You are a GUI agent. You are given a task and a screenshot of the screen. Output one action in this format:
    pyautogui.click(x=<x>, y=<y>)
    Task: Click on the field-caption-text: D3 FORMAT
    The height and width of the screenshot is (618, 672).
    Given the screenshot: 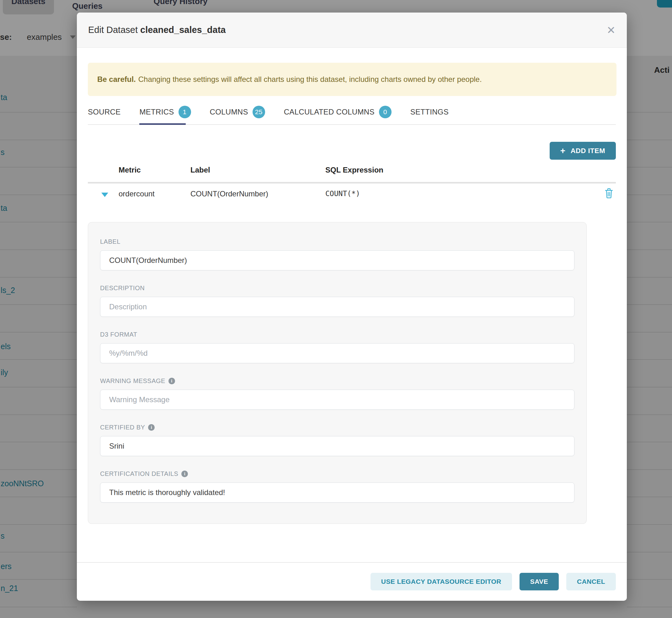 What is the action you would take?
    pyautogui.click(x=119, y=334)
    